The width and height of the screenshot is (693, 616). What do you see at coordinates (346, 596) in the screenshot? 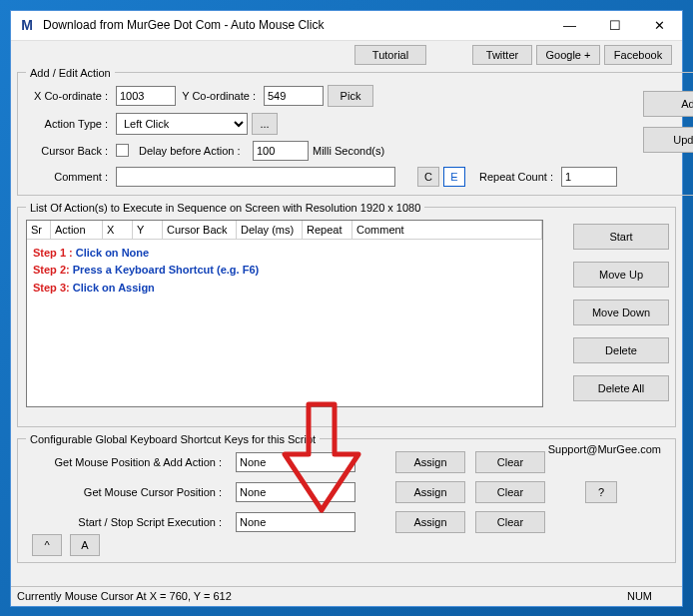
I see `status-bar: Currently Mouse Cursor At X = 760, Y = 6…` at bounding box center [346, 596].